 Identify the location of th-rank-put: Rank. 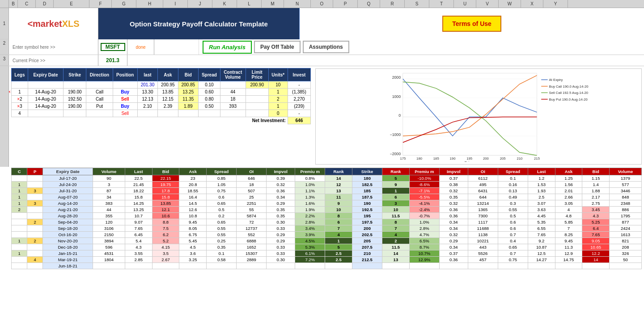
(396, 172).